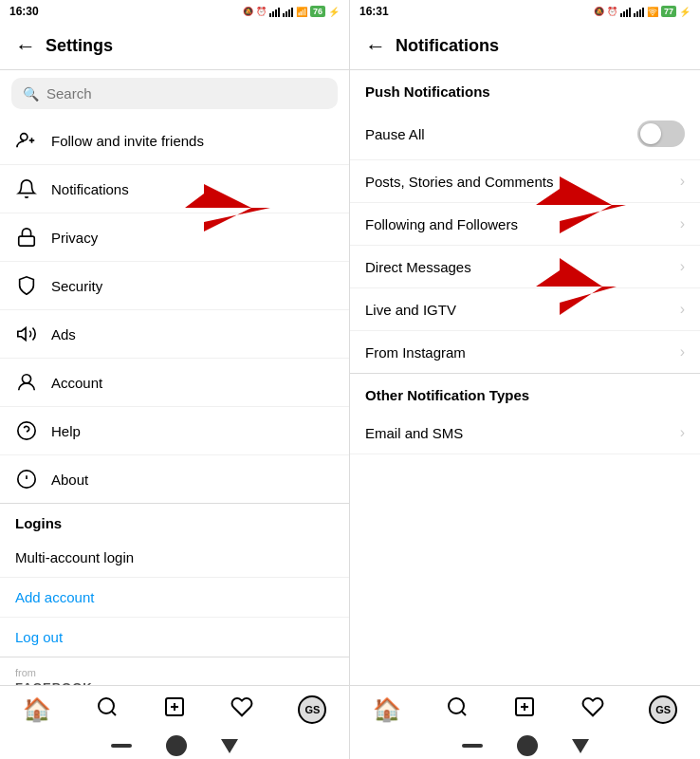 The height and width of the screenshot is (759, 700). I want to click on chevron-right-2: ›, so click(683, 224).